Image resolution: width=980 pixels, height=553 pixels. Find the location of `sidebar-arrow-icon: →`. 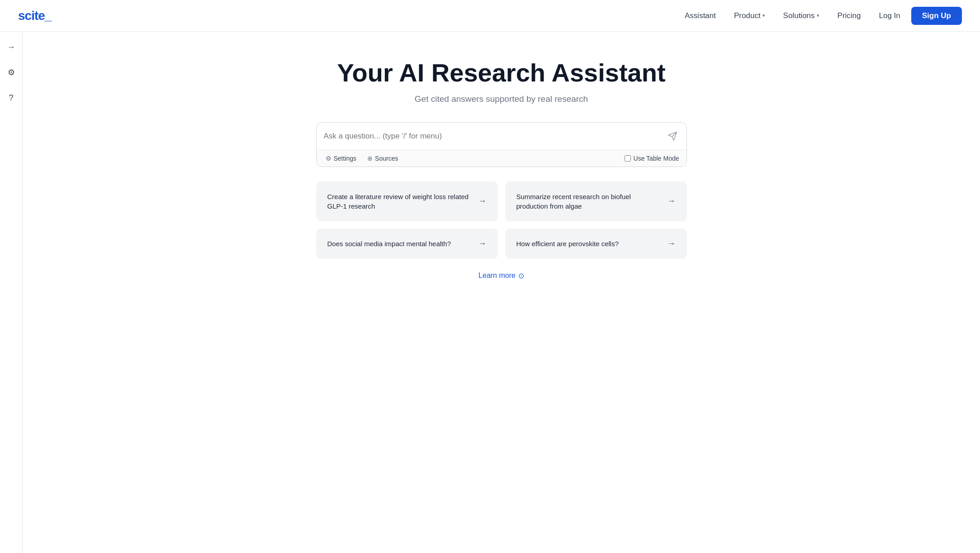

sidebar-arrow-icon: → is located at coordinates (11, 47).